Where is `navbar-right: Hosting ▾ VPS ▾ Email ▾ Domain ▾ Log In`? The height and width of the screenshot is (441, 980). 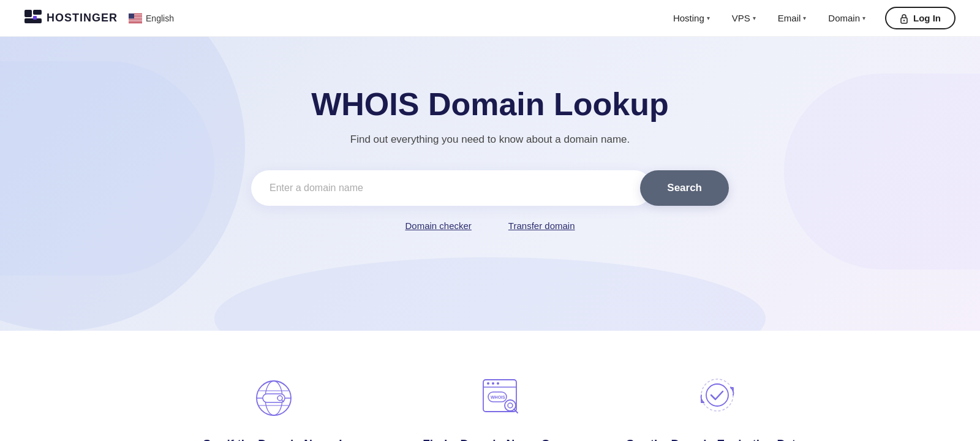
navbar-right: Hosting ▾ VPS ▾ Email ▾ Domain ▾ Log In is located at coordinates (810, 18).